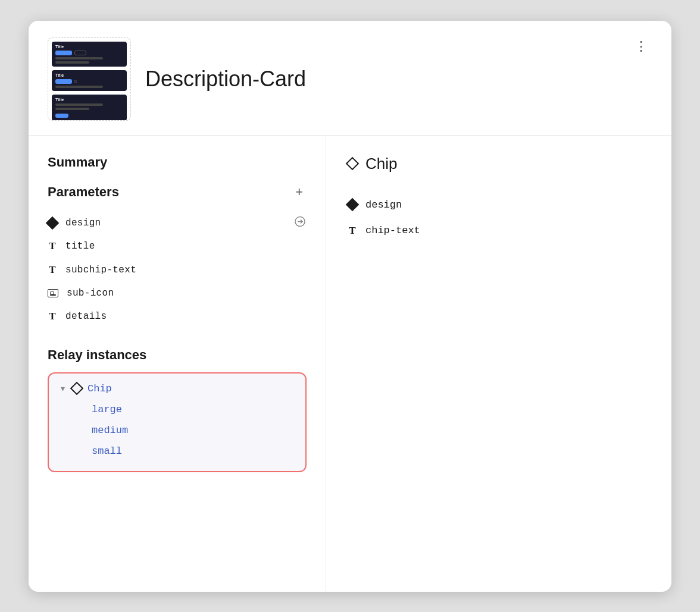 Image resolution: width=700 pixels, height=612 pixels. What do you see at coordinates (177, 293) in the screenshot?
I see `param-row-sub-icon: sub-icon` at bounding box center [177, 293].